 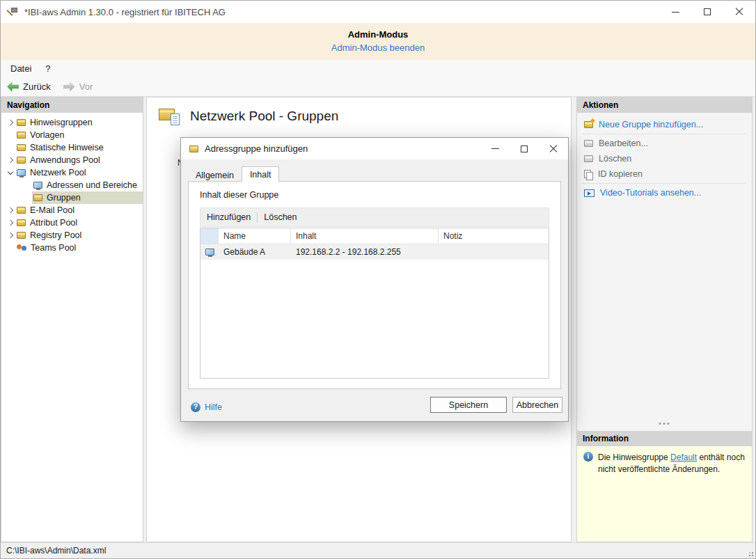 I want to click on add-entry-button: Hinzufügen, so click(x=228, y=217).